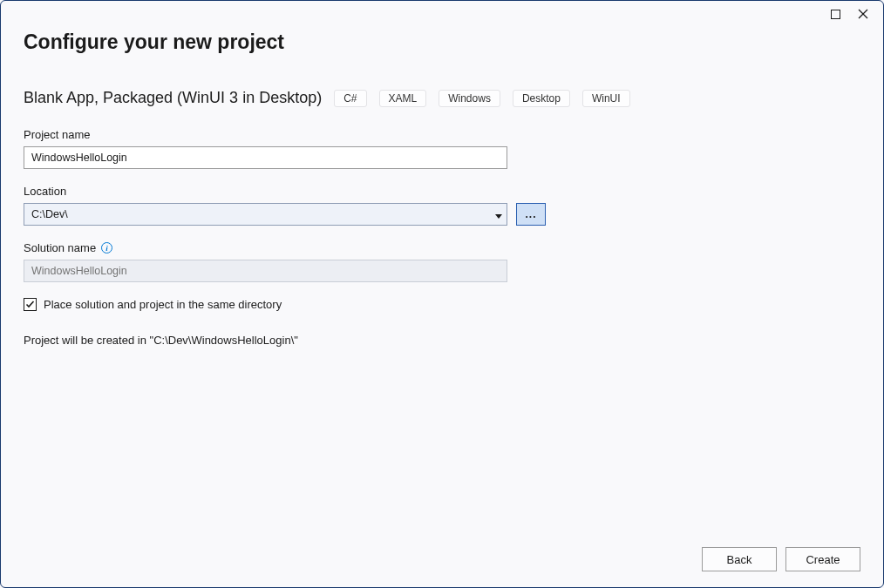  What do you see at coordinates (442, 206) in the screenshot?
I see `location-group: Location ...` at bounding box center [442, 206].